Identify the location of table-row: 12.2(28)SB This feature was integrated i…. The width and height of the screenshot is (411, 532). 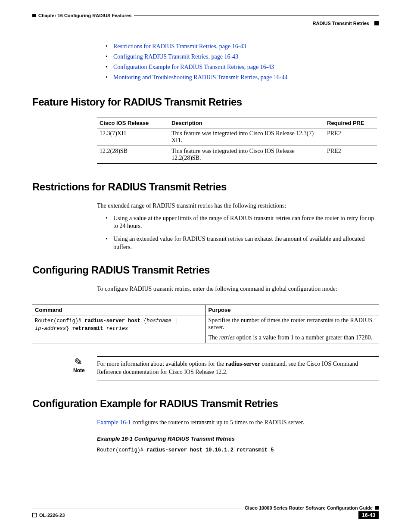
(237, 155).